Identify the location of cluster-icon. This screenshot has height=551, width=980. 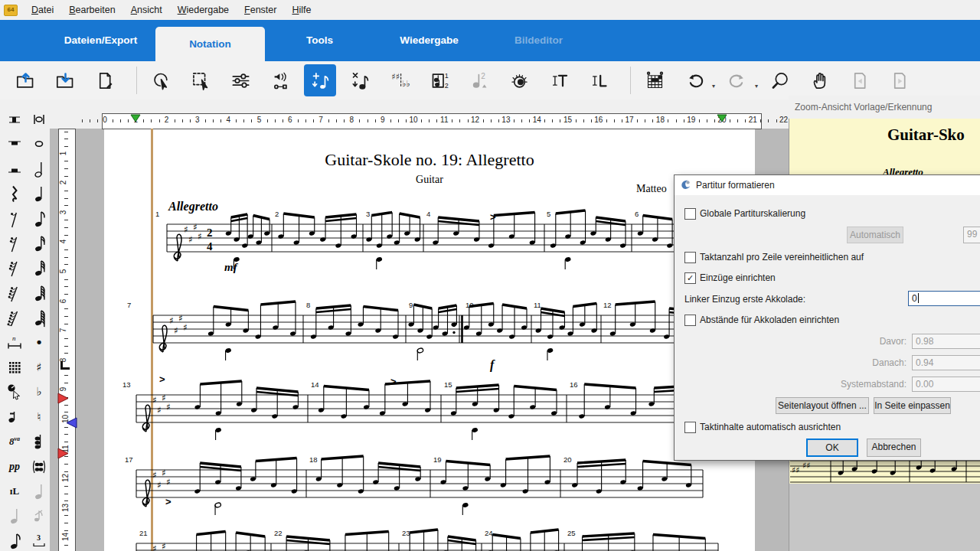
(39, 467).